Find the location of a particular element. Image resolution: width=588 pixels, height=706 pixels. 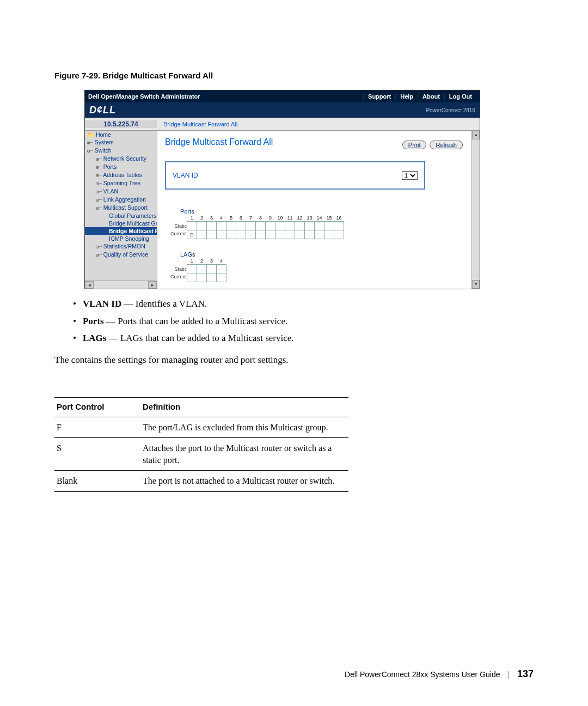

lags-current-label: Current is located at coordinates (176, 277).